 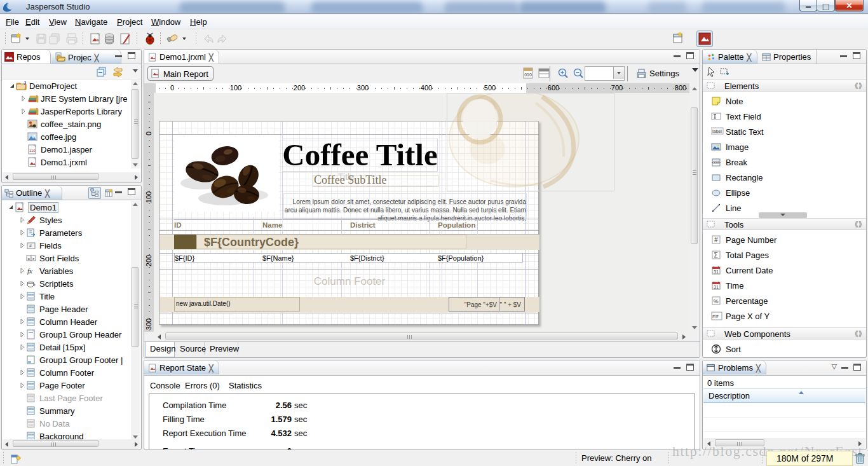 I want to click on svg-text: label, so click(x=717, y=131).